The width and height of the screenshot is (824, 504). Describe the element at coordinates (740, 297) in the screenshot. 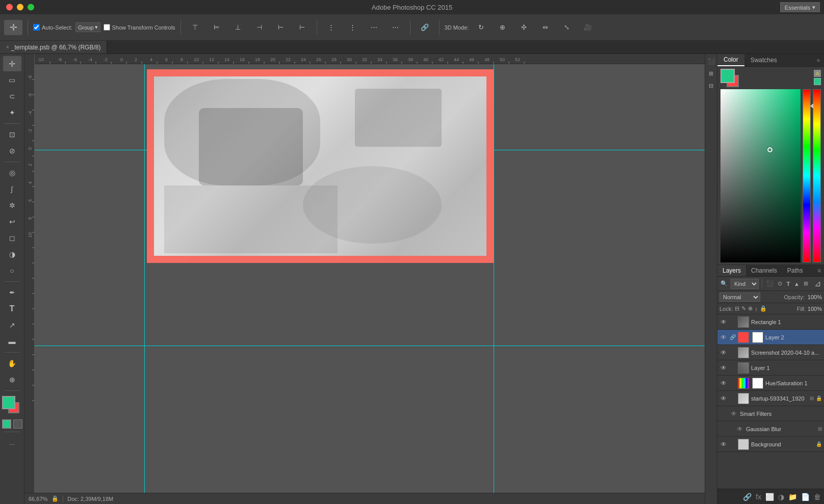

I see `blend-mode-select: Normal` at that location.